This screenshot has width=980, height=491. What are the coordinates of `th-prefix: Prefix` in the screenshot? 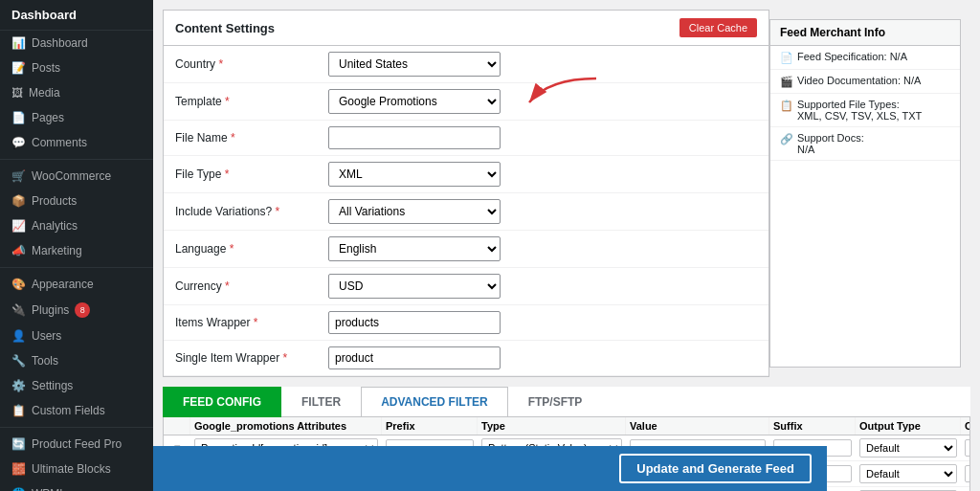 It's located at (430, 426).